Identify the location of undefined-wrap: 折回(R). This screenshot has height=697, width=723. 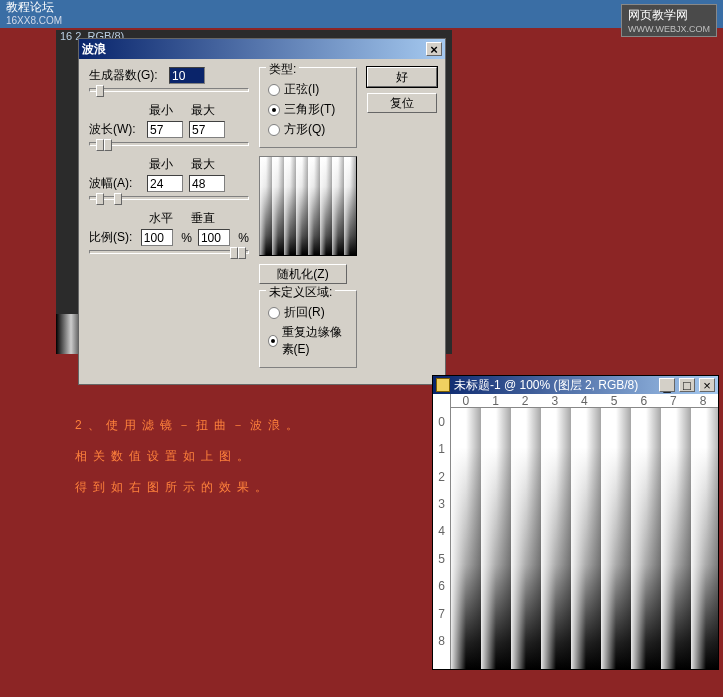
(308, 312).